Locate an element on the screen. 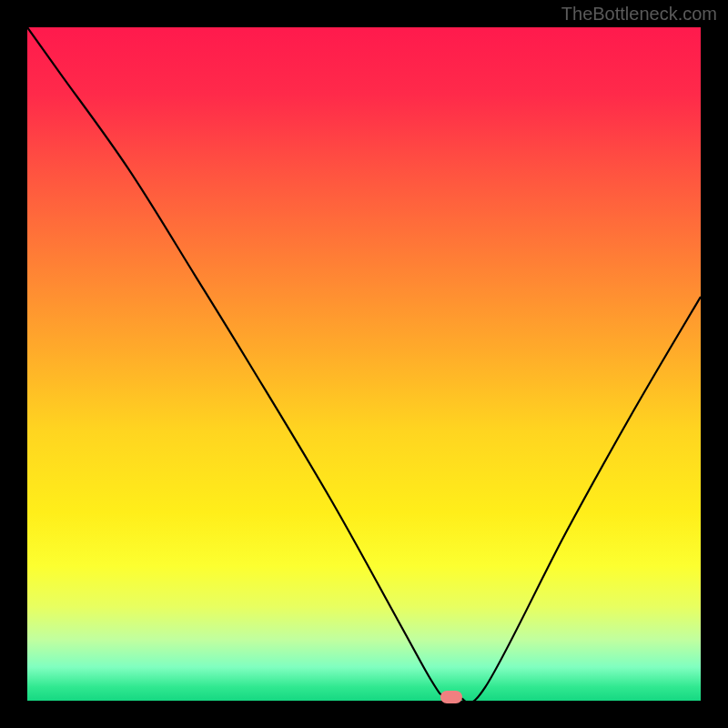 The width and height of the screenshot is (728, 728). watermark-text: TheBottleneck.com is located at coordinates (639, 15).